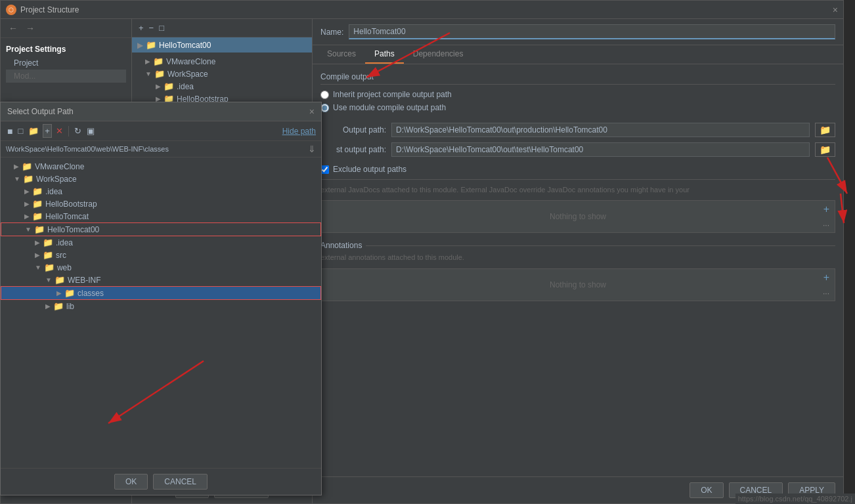  I want to click on javadoc-add-button: +, so click(826, 209).